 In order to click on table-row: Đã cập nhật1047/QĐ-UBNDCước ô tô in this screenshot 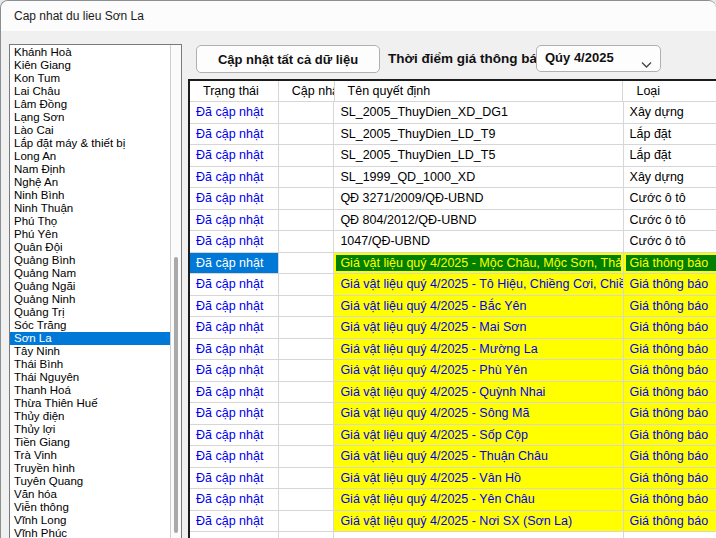, I will do `click(453, 242)`.